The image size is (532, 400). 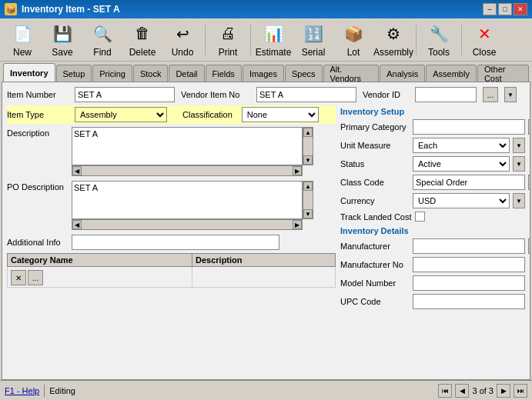 What do you see at coordinates (29, 72) in the screenshot?
I see `tab-inventory: Inventory` at bounding box center [29, 72].